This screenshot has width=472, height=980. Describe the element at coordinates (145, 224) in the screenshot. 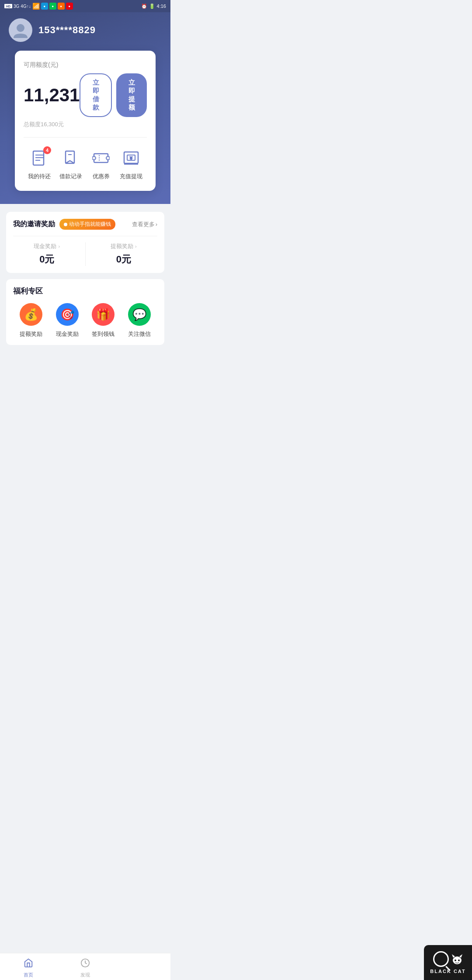

I see `see-more-link: 查看更多 ›` at that location.